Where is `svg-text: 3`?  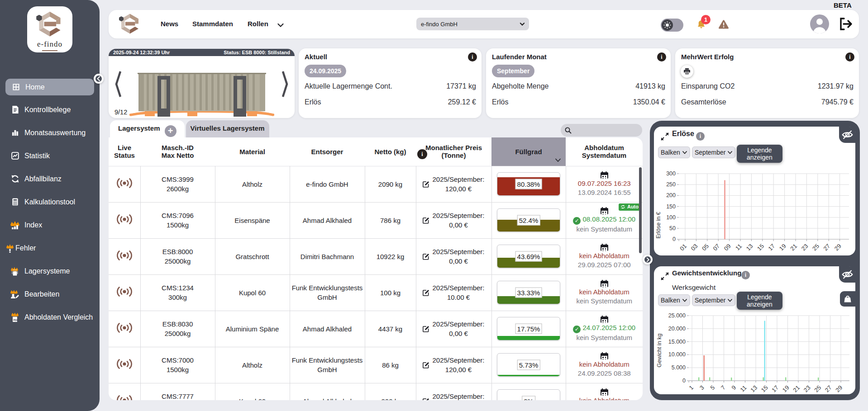
svg-text: 3 is located at coordinates (702, 388).